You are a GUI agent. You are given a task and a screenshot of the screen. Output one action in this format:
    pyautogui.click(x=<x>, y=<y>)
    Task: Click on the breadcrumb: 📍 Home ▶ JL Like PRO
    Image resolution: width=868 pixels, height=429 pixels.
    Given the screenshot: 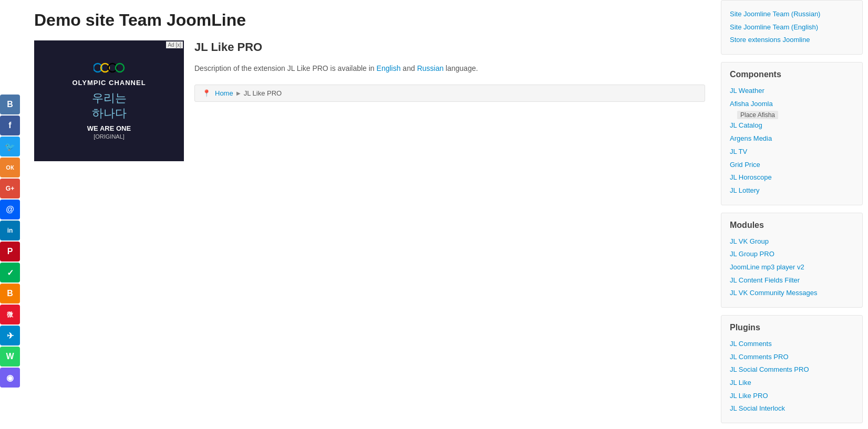 What is the action you would take?
    pyautogui.click(x=450, y=93)
    